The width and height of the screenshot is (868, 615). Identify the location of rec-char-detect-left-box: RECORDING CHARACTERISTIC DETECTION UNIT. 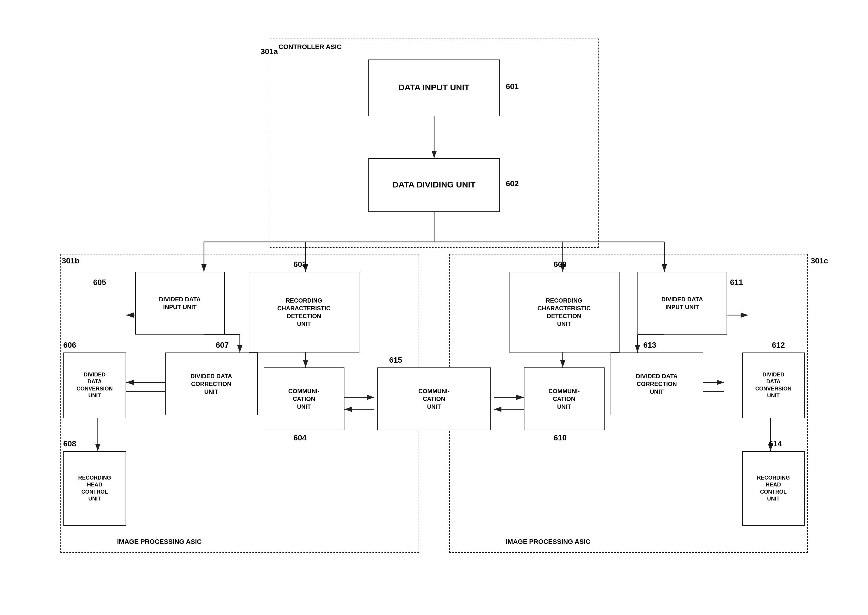
(304, 312).